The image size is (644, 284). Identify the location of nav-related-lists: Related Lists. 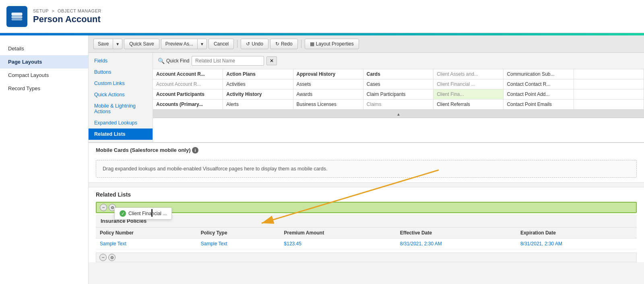
(121, 134).